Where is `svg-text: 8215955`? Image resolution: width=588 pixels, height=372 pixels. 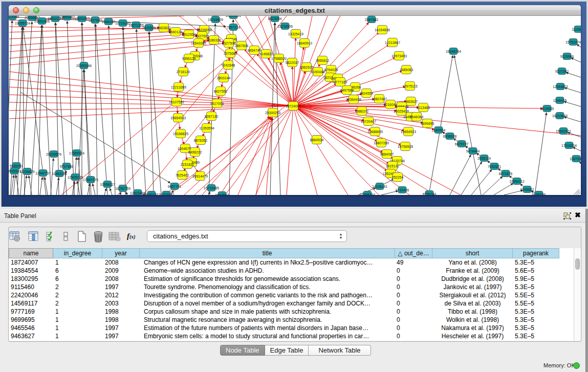 svg-text: 8215955 is located at coordinates (548, 108).